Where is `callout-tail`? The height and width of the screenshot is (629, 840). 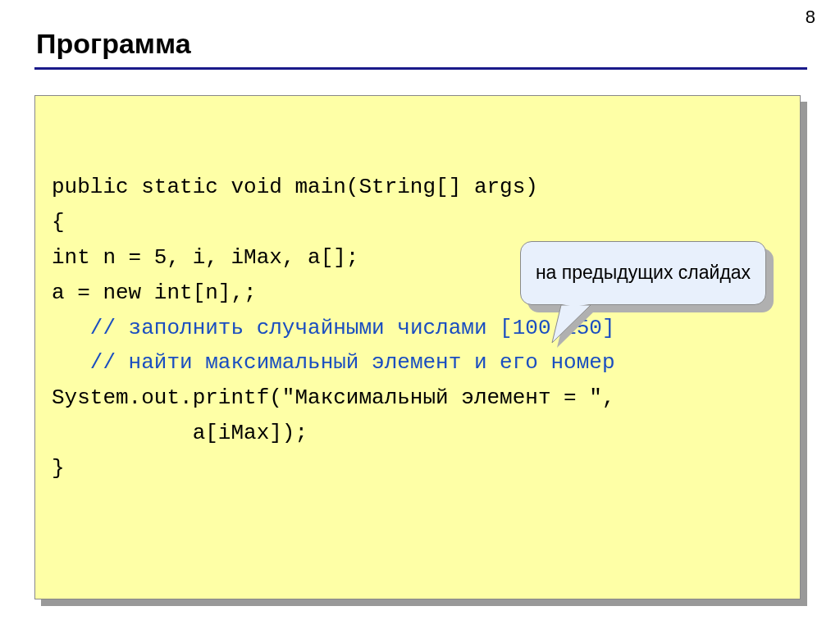
callout-tail is located at coordinates (574, 326).